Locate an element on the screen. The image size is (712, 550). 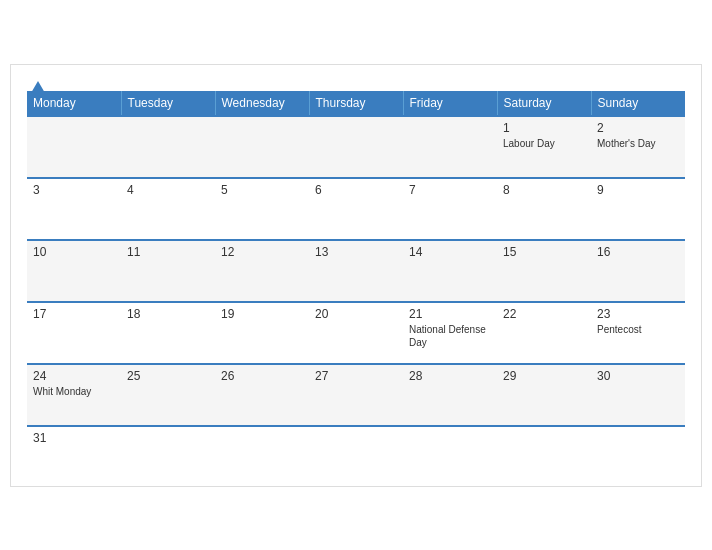
day-number: 12 is located at coordinates (262, 252).